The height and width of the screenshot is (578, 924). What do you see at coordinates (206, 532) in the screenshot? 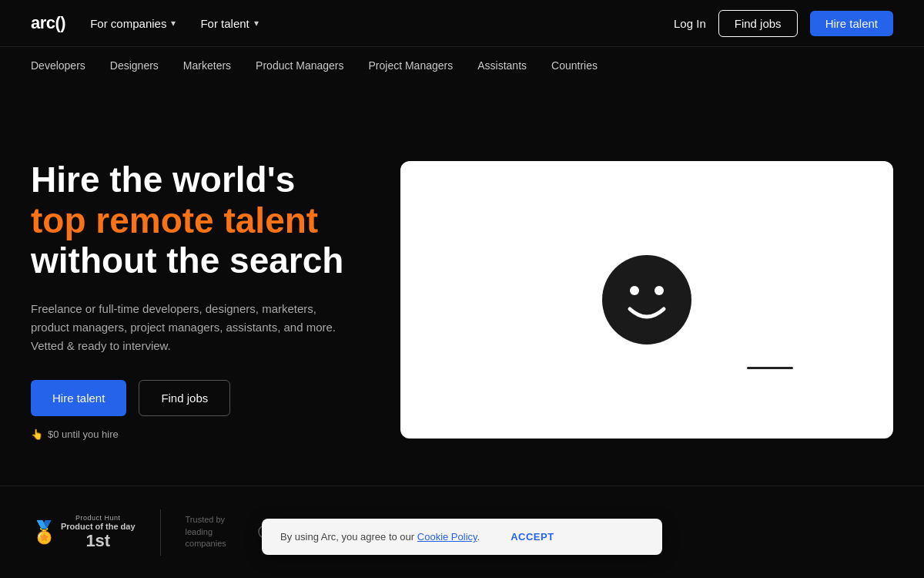
I see `trusted-by-label: Trusted byleadingcompanies` at bounding box center [206, 532].